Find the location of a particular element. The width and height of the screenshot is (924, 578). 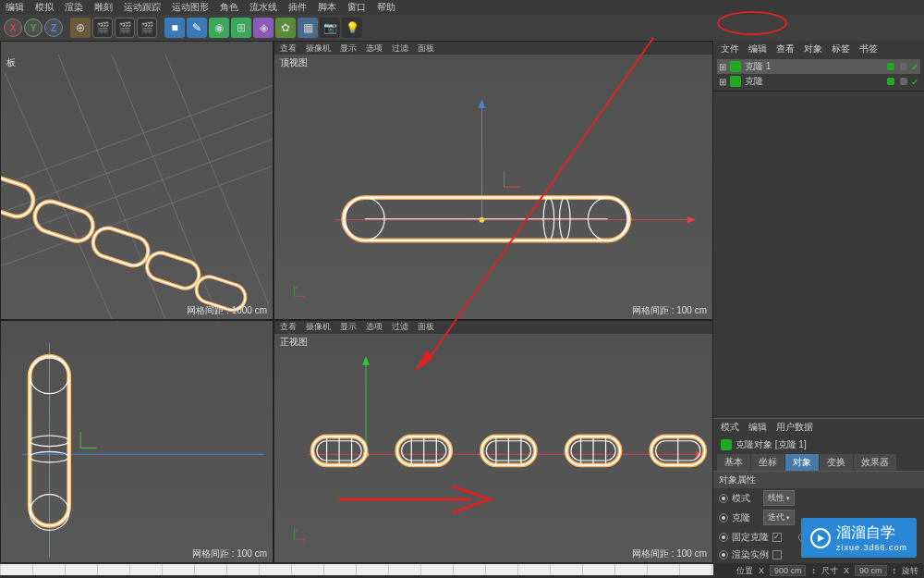

deformer-button: ◈ is located at coordinates (263, 28).